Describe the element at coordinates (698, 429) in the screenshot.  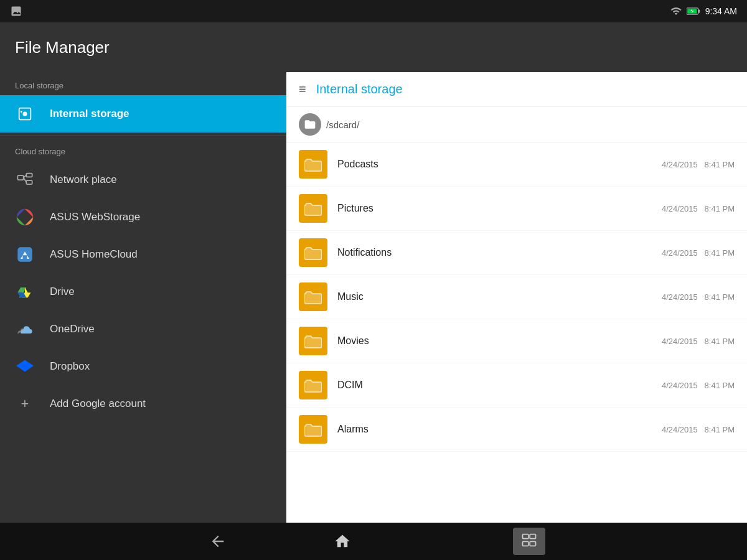
I see `file-meta-alarms: 4/24/2015 8:41 PM` at that location.